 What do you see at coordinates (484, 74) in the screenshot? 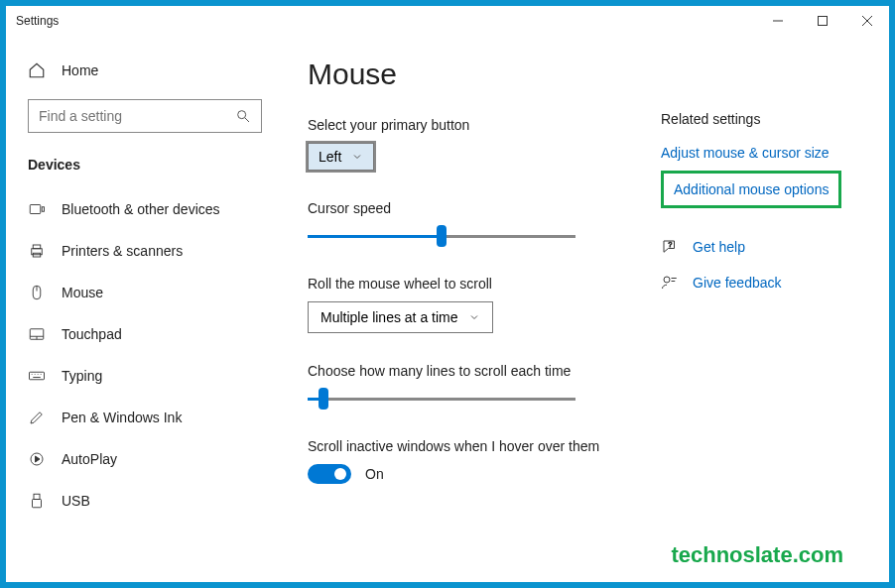
I see `page-title: Mouse` at bounding box center [484, 74].